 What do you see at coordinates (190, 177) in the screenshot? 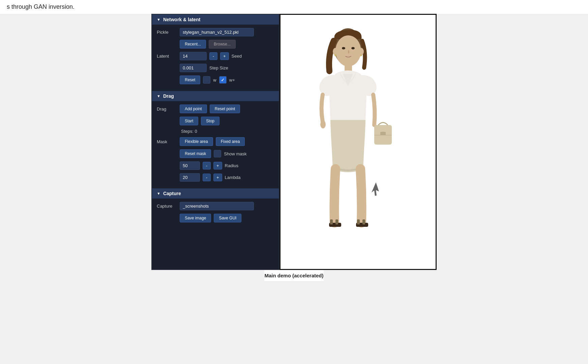
I see `lambda-input` at bounding box center [190, 177].